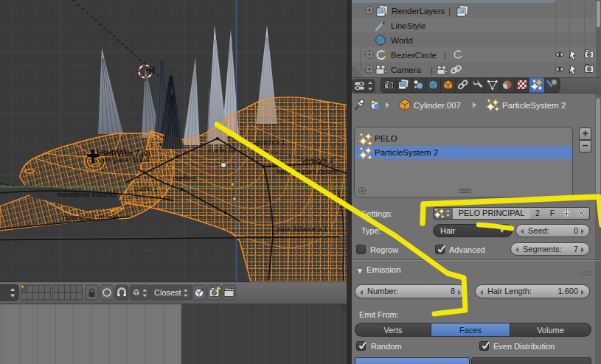  I want to click on svg-text: mandibula inferior, so click(91, 217).